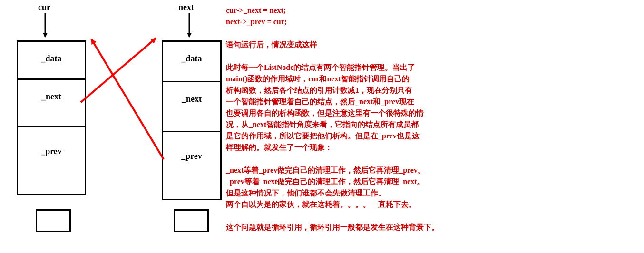 This screenshot has height=253, width=644. What do you see at coordinates (53, 221) in the screenshot?
I see `left-small-box` at bounding box center [53, 221].